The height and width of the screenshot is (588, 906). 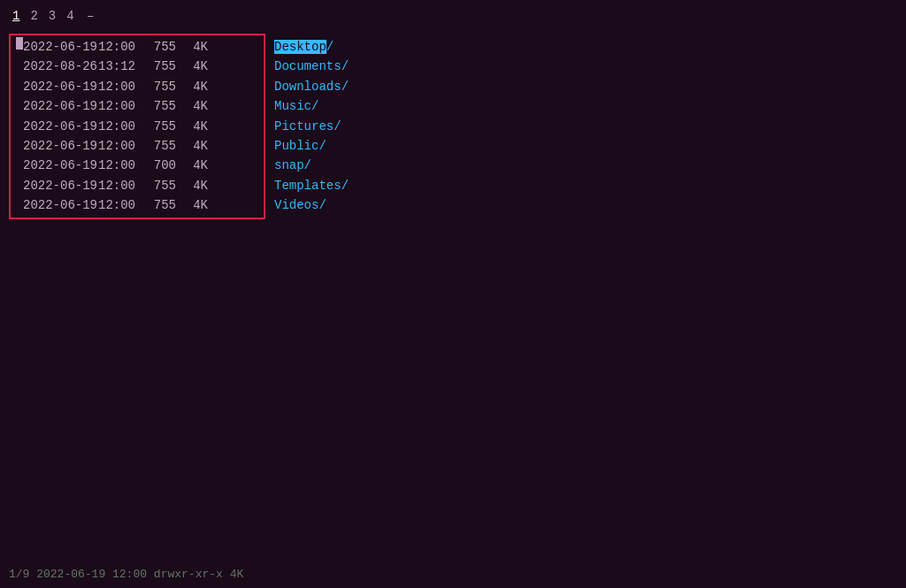 What do you see at coordinates (137, 66) in the screenshot?
I see `file-row: 2022-08-2613:12755 4K` at bounding box center [137, 66].